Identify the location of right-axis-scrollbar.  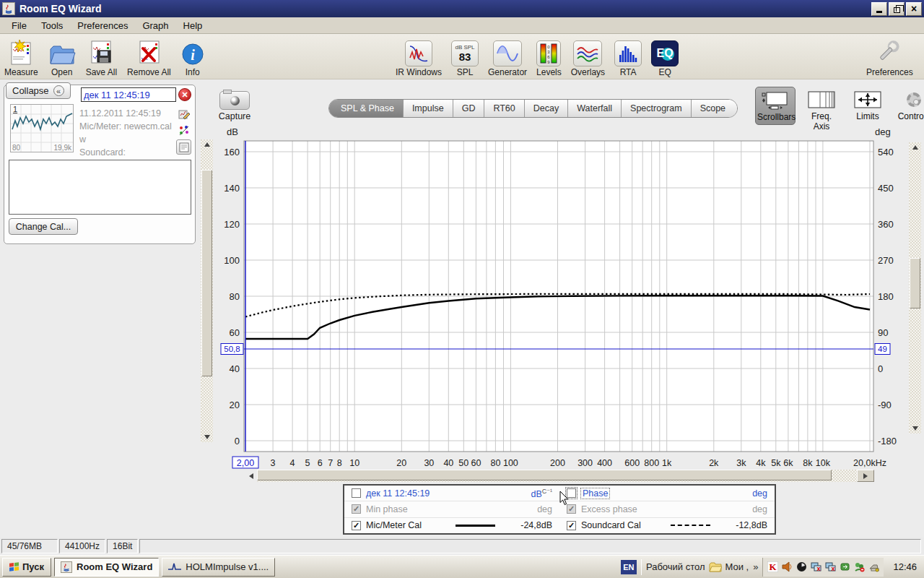
(915, 288).